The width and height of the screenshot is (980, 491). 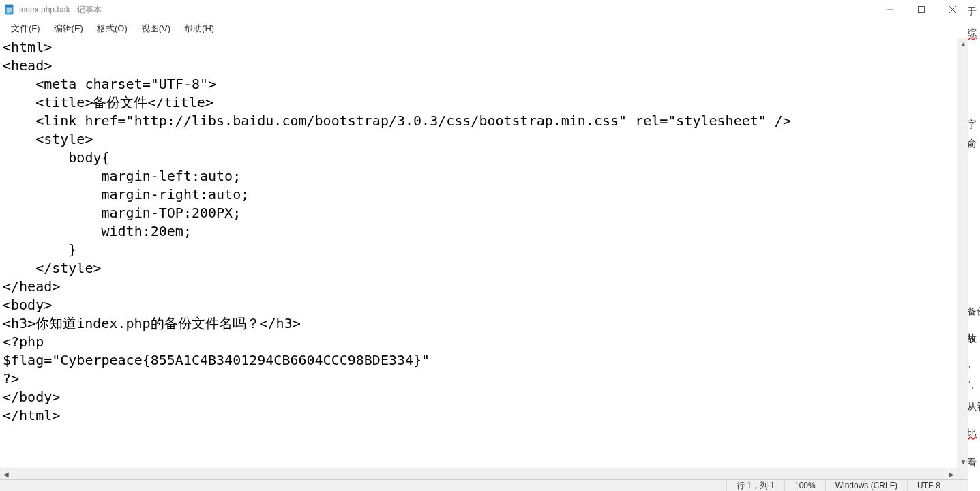 What do you see at coordinates (26, 29) in the screenshot?
I see `menu-file: 文件(F)` at bounding box center [26, 29].